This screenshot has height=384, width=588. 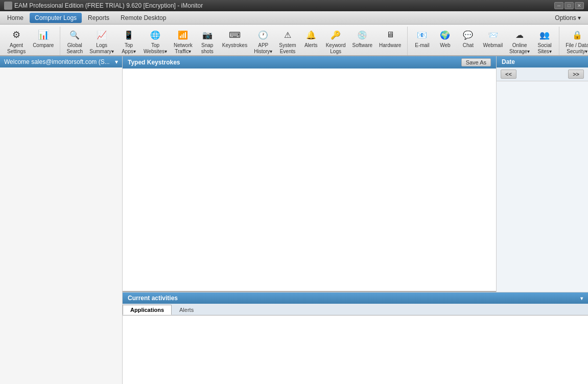 What do you see at coordinates (543, 62) in the screenshot?
I see `date-panel-header: Date` at bounding box center [543, 62].